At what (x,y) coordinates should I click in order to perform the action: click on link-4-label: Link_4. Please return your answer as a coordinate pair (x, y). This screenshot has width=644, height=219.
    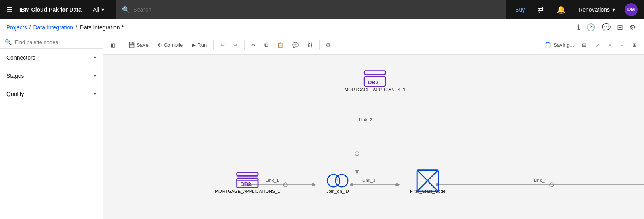
    Looking at the image, I should click on (540, 180).